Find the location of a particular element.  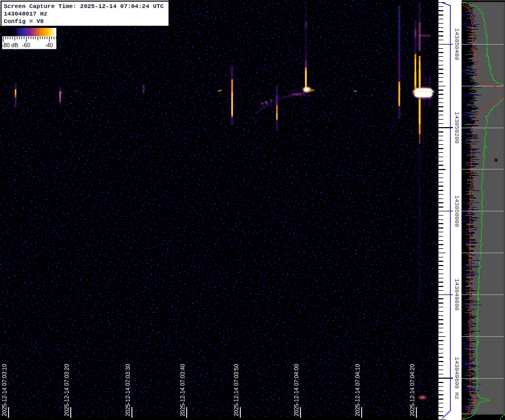

svg-text: 2025-12-14 07:03:20 is located at coordinates (67, 390).